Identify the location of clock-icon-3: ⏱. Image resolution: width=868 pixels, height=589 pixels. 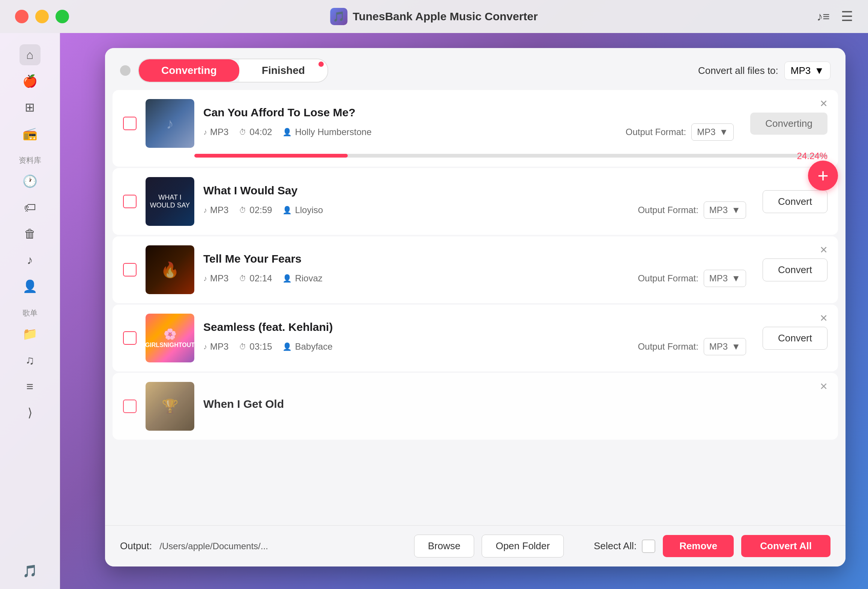
(243, 278).